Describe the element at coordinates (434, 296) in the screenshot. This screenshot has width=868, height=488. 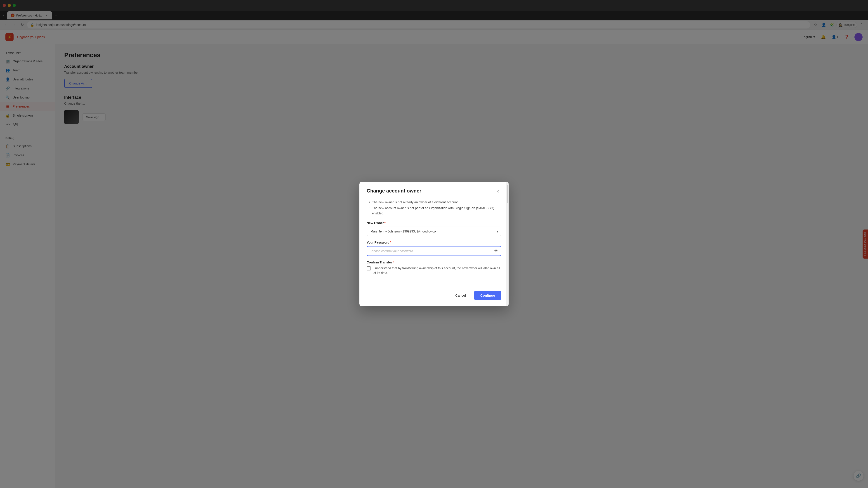
I see `modal-footer: Cancel Continue` at that location.